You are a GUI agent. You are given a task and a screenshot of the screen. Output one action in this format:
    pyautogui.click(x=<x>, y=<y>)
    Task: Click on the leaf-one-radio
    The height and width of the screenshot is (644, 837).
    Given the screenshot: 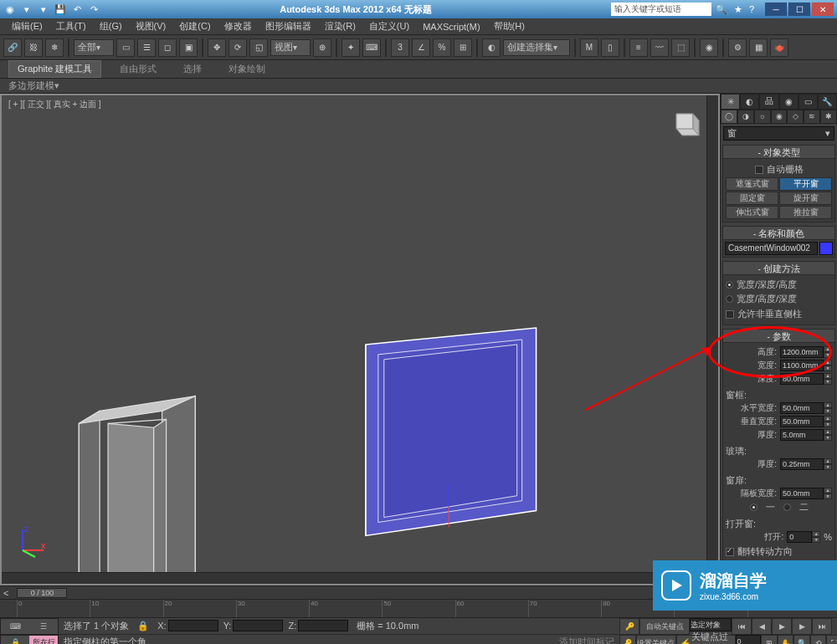 What is the action you would take?
    pyautogui.click(x=753, y=507)
    